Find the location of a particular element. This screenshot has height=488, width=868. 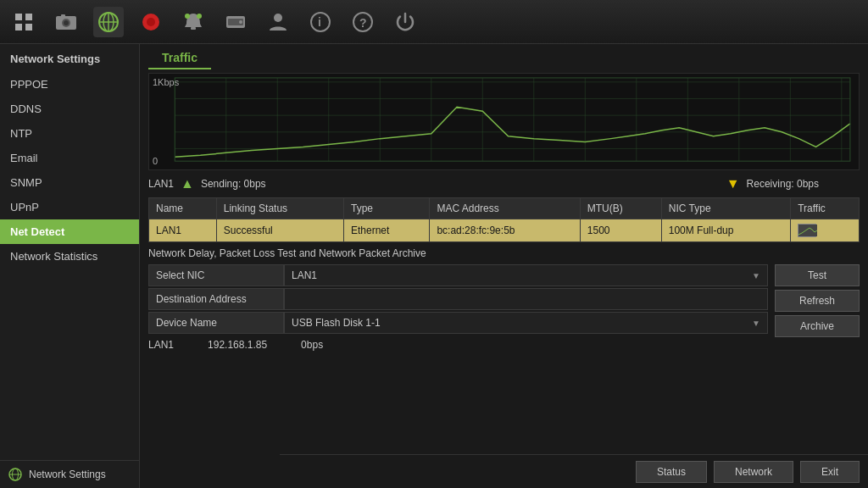

device-name-label: Device Name is located at coordinates (216, 323).